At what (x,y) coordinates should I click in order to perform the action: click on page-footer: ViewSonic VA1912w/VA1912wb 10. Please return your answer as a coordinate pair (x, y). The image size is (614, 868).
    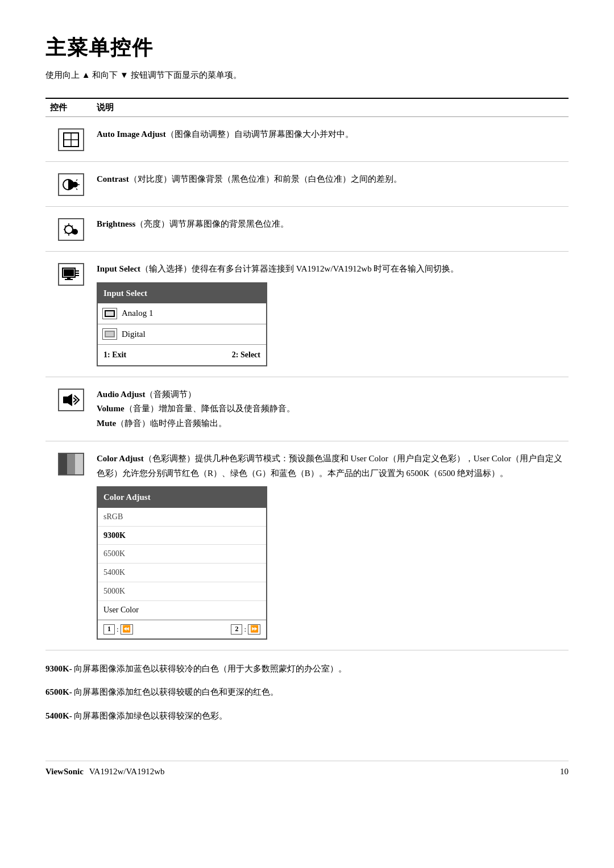
    Looking at the image, I should click on (307, 769).